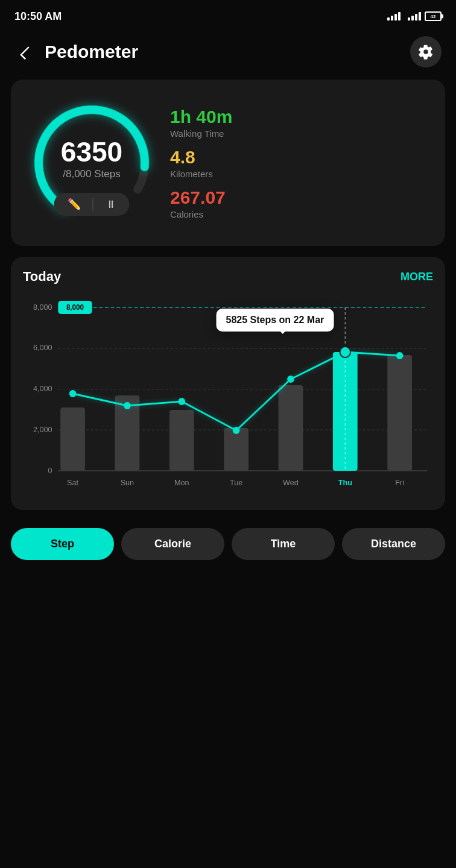  Describe the element at coordinates (182, 482) in the screenshot. I see `svg-text: Mon` at that location.